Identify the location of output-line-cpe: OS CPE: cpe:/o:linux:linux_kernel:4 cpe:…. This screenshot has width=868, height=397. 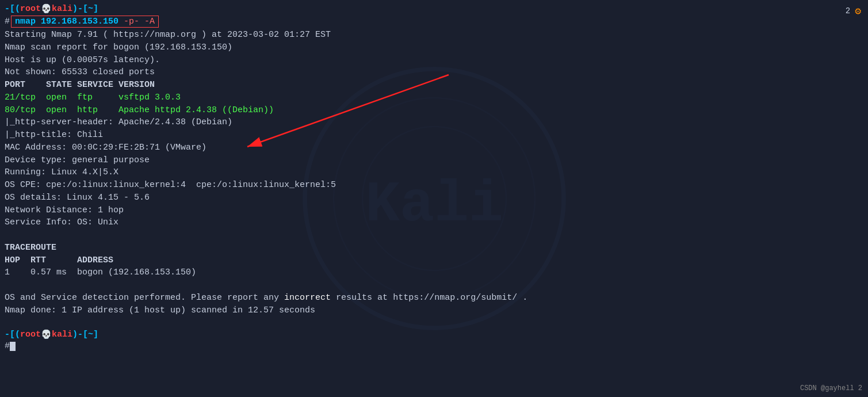
(433, 185).